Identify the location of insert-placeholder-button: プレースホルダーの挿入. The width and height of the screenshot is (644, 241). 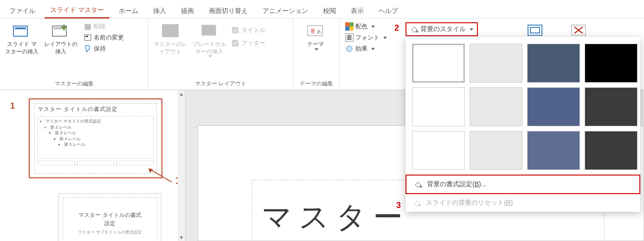
(209, 40).